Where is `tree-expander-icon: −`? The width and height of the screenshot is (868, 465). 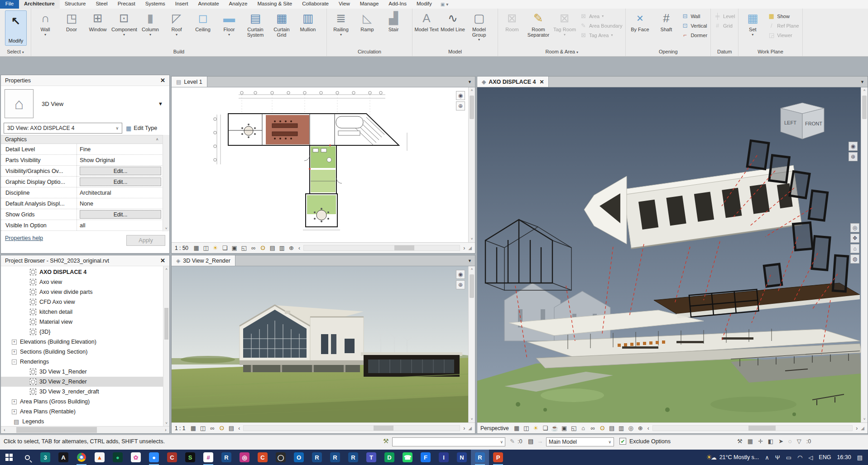
tree-expander-icon: − is located at coordinates (14, 362).